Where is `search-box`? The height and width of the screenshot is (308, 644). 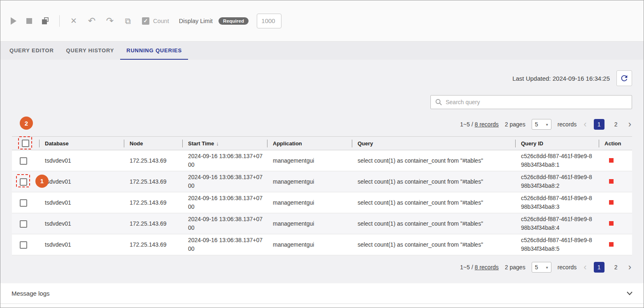
search-box is located at coordinates (531, 102).